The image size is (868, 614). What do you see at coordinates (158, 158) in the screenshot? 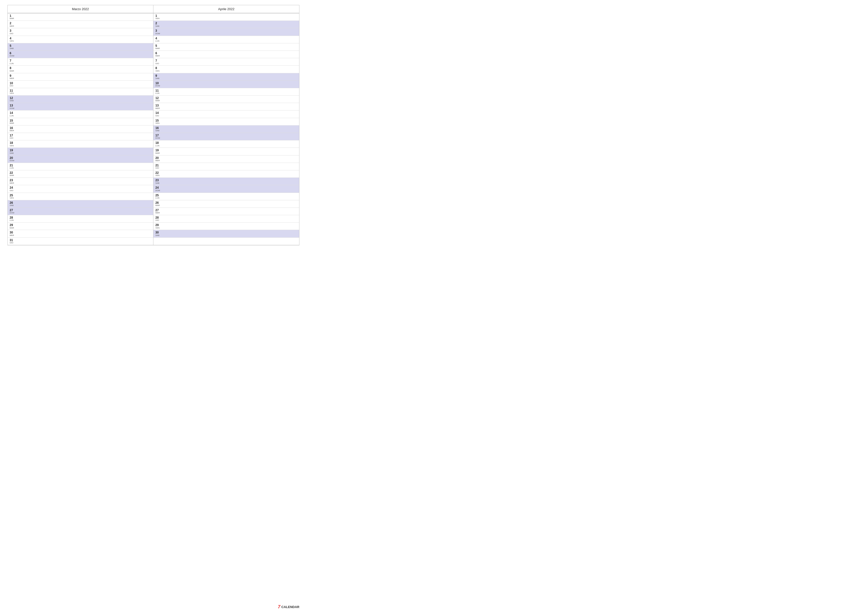
I see `day-number: 20` at bounding box center [158, 158].